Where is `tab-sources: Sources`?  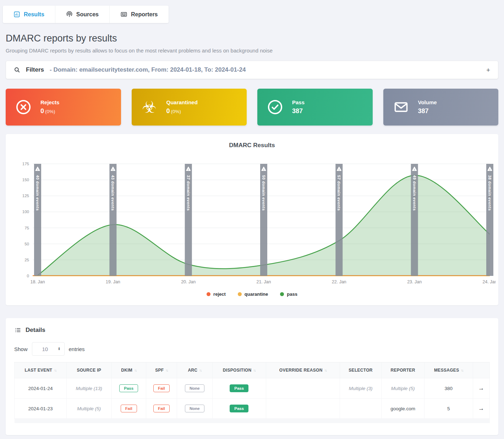 tab-sources: Sources is located at coordinates (82, 14).